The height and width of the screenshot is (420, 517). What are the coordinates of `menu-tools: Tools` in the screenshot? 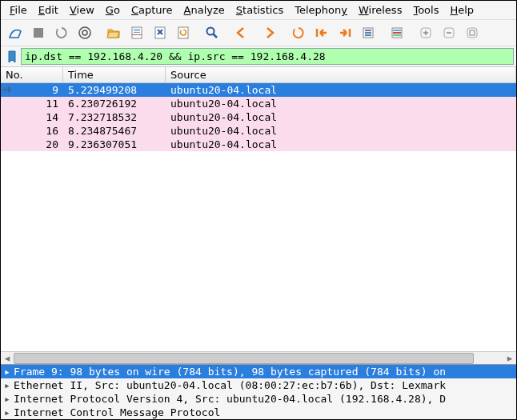 It's located at (426, 10).